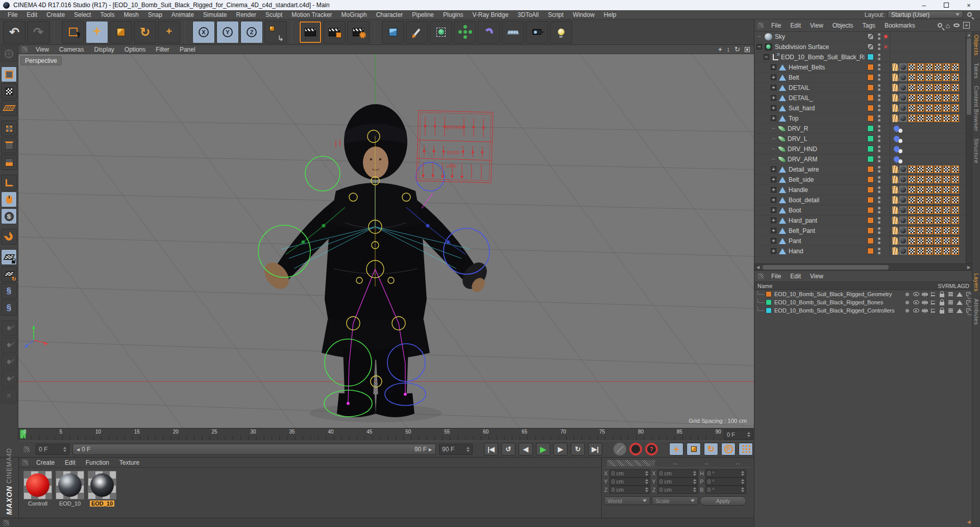 The image size is (980, 527). What do you see at coordinates (946, 5) in the screenshot?
I see `maximize-button` at bounding box center [946, 5].